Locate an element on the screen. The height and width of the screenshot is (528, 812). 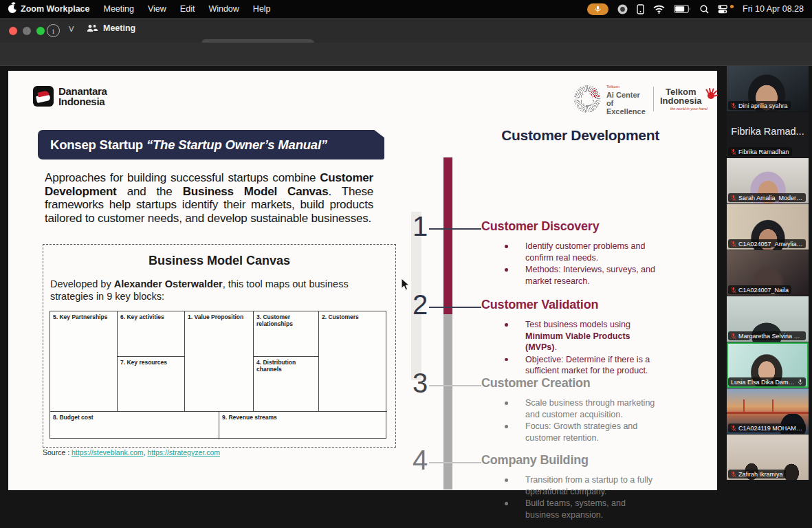
bmc-cell-customers: 2. Customers is located at coordinates (353, 362).